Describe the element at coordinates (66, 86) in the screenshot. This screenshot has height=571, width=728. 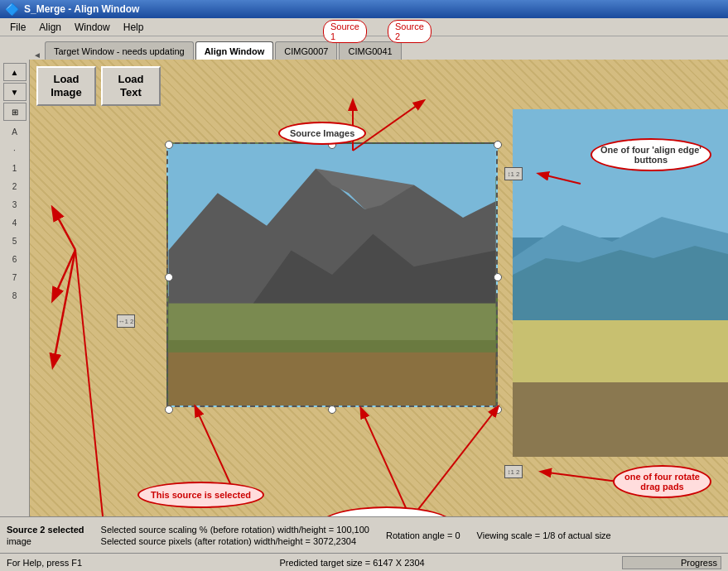
I see `load-image-button: LoadImage` at that location.